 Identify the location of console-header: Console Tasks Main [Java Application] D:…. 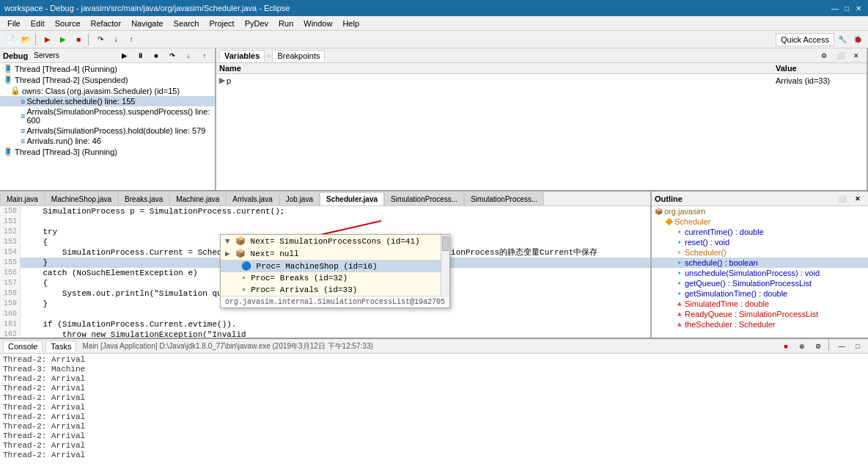
(434, 346).